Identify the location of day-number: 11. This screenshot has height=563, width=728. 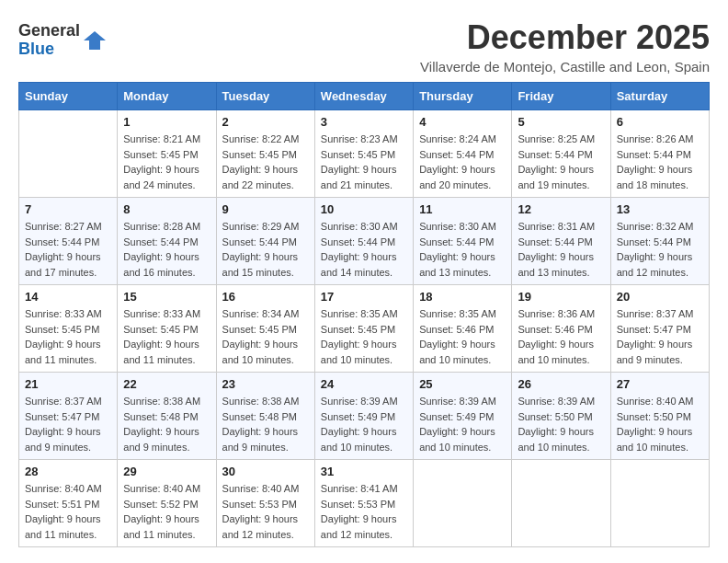
(462, 210).